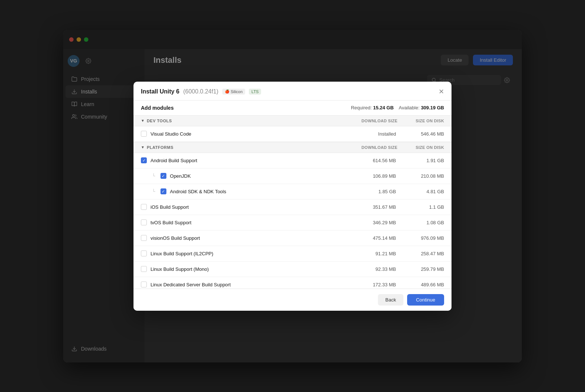 The width and height of the screenshot is (585, 392). What do you see at coordinates (298, 134) in the screenshot?
I see `module-row-vscode: Visual Studio Code Installed 546.46 MB` at bounding box center [298, 134].